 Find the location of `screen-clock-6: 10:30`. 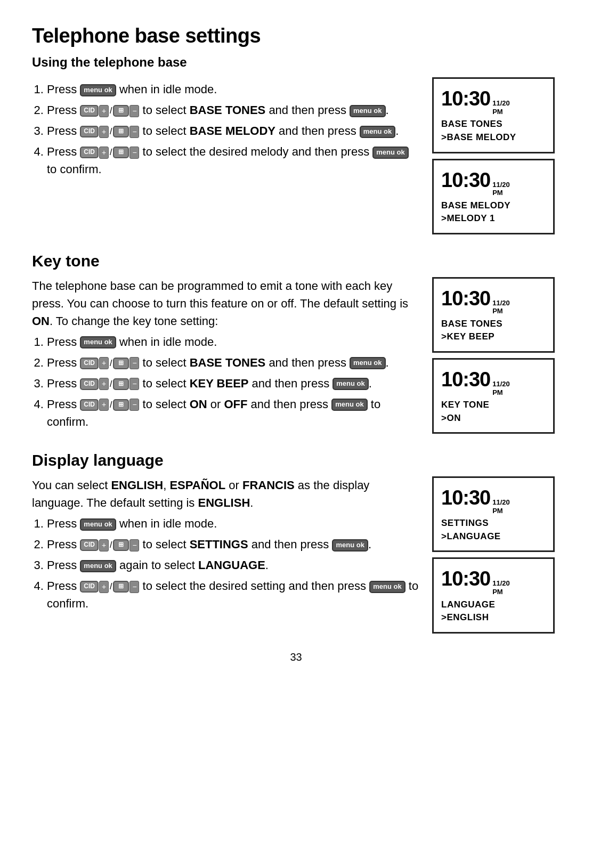

screen-clock-6: 10:30 is located at coordinates (466, 579).